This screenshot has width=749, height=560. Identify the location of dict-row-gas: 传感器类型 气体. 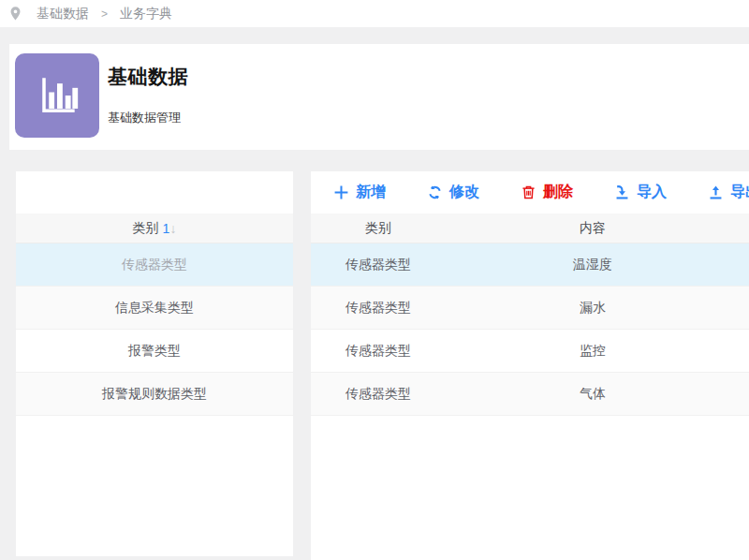
(530, 394).